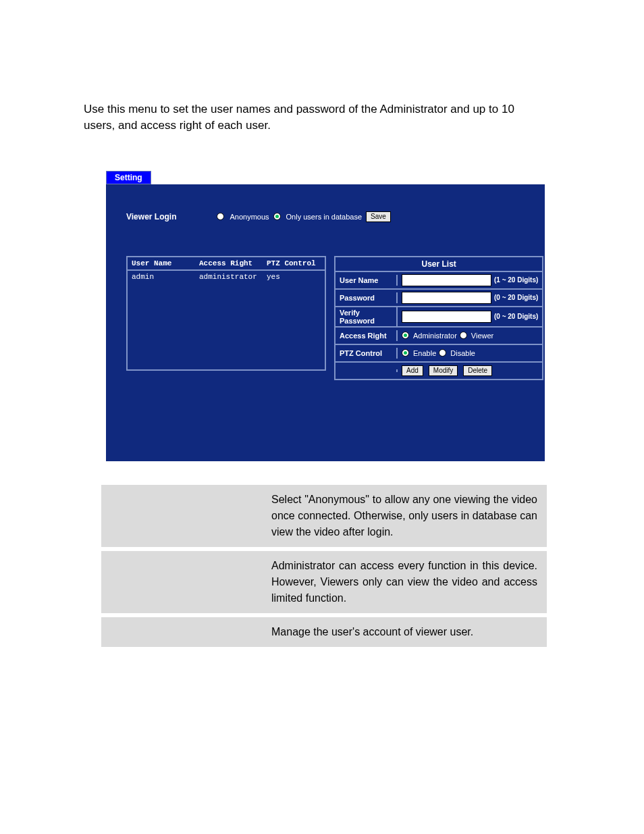  Describe the element at coordinates (315, 118) in the screenshot. I see `intro-text: Use this menu to set the user names and …` at that location.